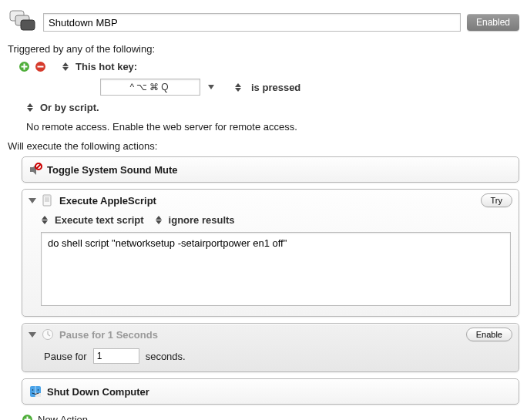 This screenshot has width=527, height=420. Describe the element at coordinates (273, 126) in the screenshot. I see `remote-access-note: No remote access. Enable the web server …` at that location.